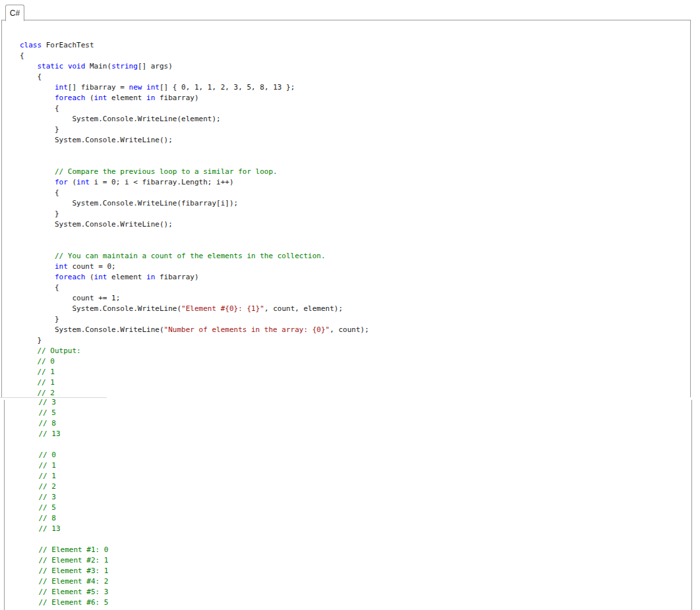 The image size is (700, 610). Describe the element at coordinates (194, 88) in the screenshot. I see `code-line: int[] fibarray = new int[] { 0, 1, 1, 2,…` at that location.